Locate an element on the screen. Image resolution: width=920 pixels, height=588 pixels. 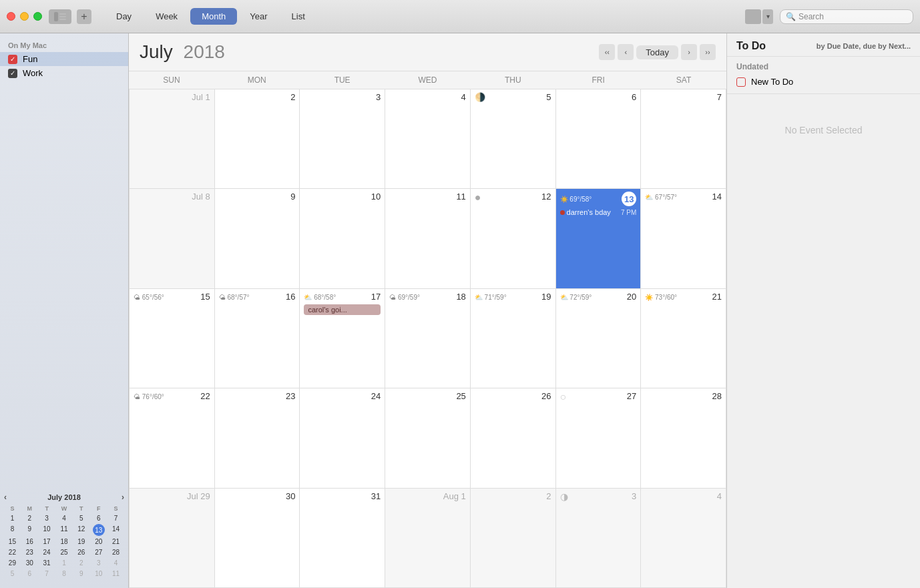
mini-day-aug1: 1 is located at coordinates (64, 563).